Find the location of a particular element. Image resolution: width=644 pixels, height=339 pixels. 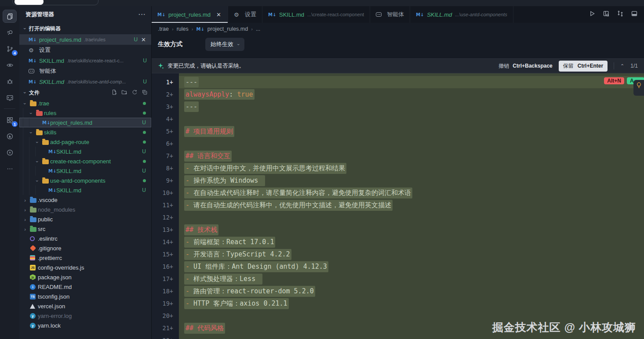

tree-item-vercel.json: vercel.json is located at coordinates (85, 306).